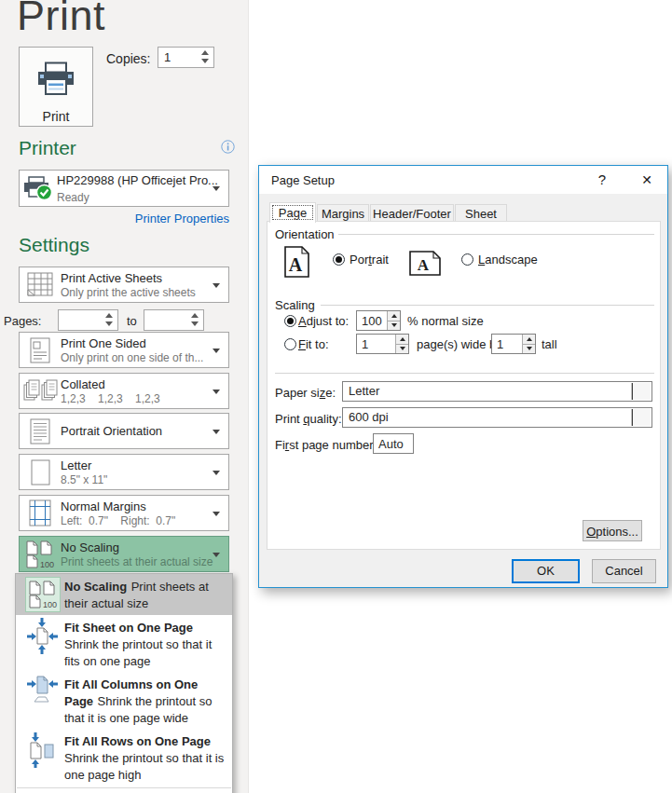  Describe the element at coordinates (647, 180) in the screenshot. I see `close-icon: ✕` at that location.